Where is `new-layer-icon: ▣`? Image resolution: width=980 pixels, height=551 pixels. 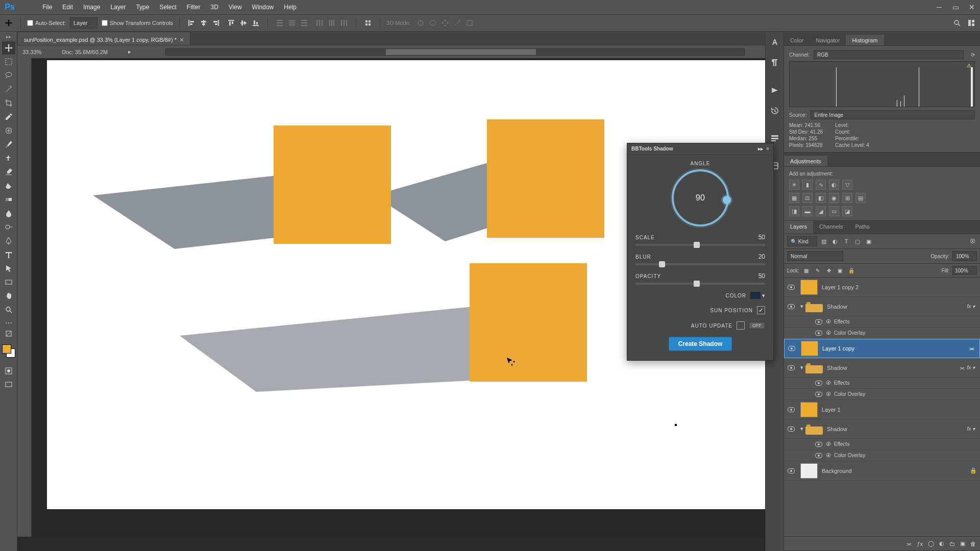 new-layer-icon: ▣ is located at coordinates (963, 544).